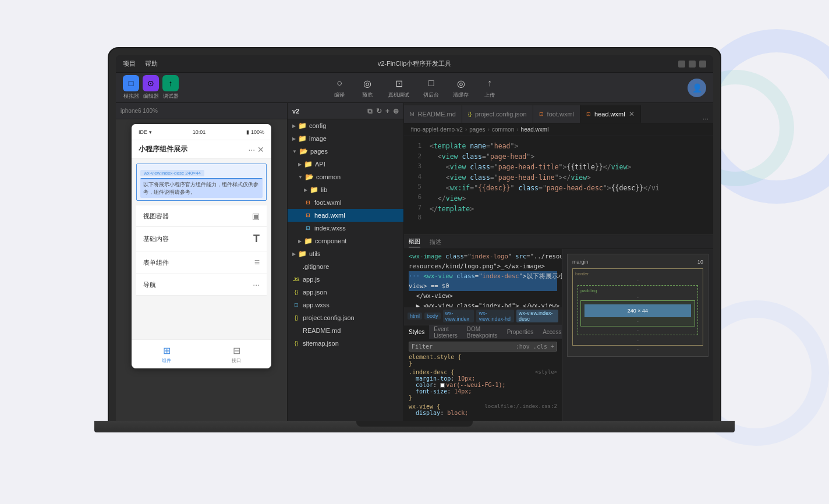 This screenshot has width=829, height=504. I want to click on device-debug-button: ⊡ 真机调试, so click(399, 87).